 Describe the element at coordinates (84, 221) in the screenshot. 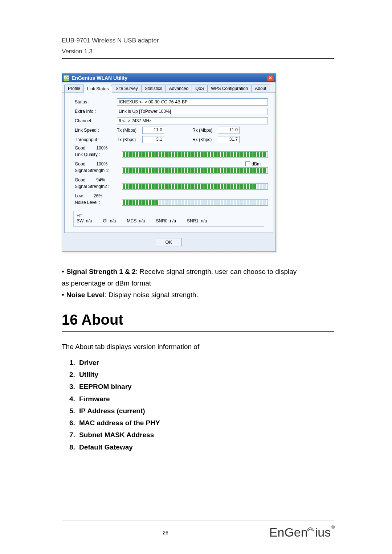

I see `ht-bw: BW: n/a` at that location.